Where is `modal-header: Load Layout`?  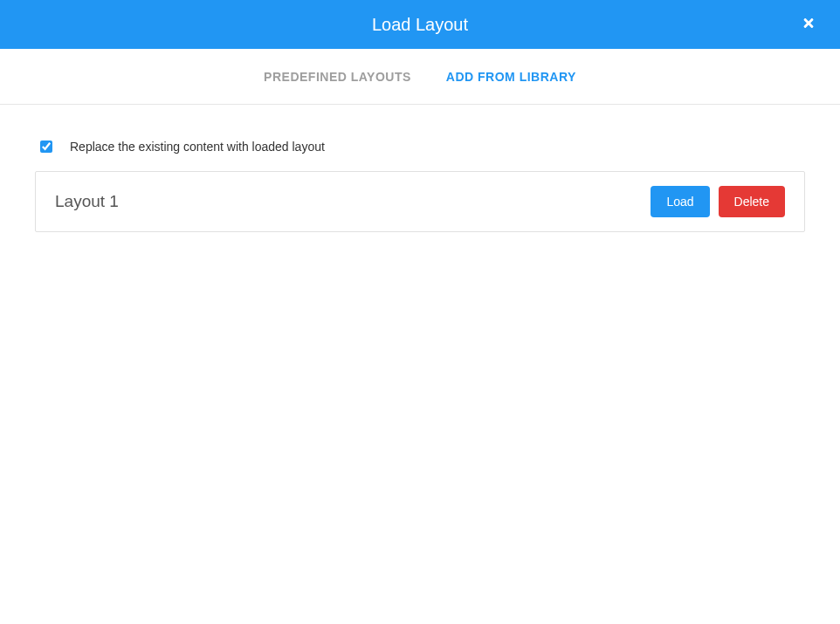
modal-header: Load Layout is located at coordinates (420, 24).